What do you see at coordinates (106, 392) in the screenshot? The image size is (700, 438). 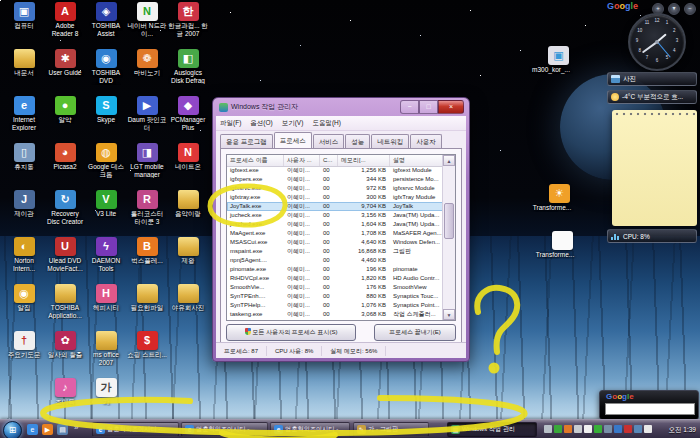 I see `desktop-icon-ga-document: 가가` at bounding box center [106, 392].